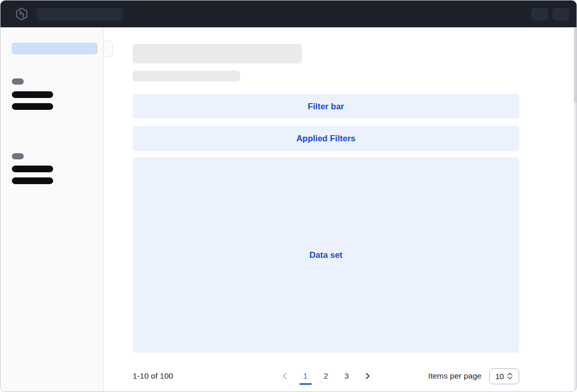  What do you see at coordinates (285, 376) in the screenshot?
I see `prev-page-button` at bounding box center [285, 376].